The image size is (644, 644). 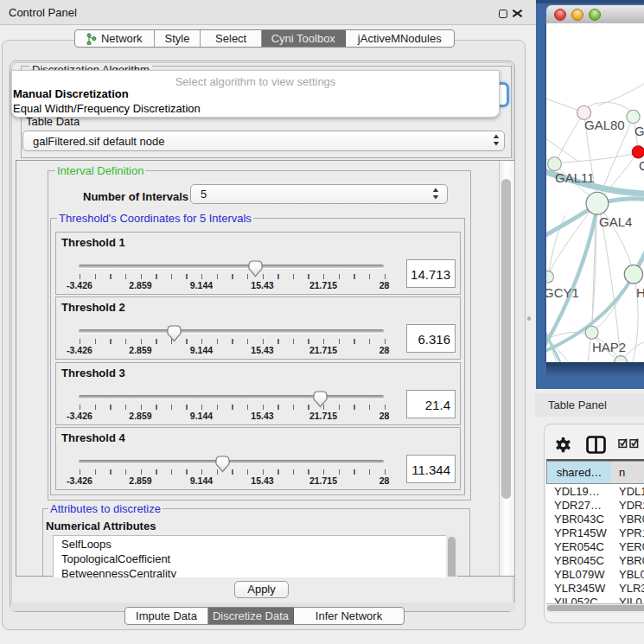 I want to click on svg-text: GAL80, so click(x=605, y=124).